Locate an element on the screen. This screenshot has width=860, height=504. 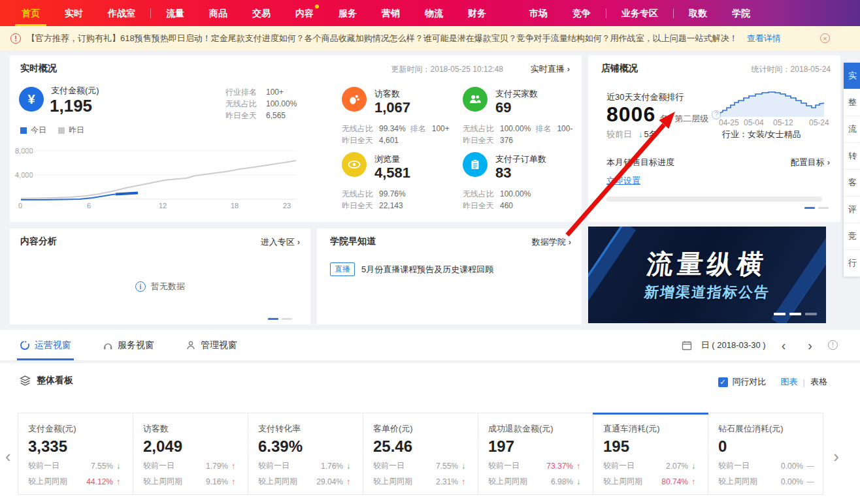
trend-x-tick: 05-04 is located at coordinates (754, 123).